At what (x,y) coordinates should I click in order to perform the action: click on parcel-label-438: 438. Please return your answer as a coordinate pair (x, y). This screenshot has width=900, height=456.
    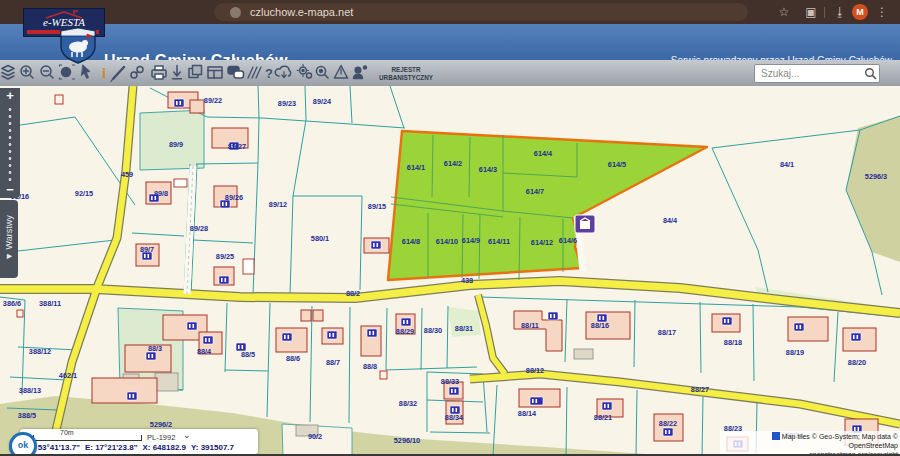
    Looking at the image, I should click on (467, 280).